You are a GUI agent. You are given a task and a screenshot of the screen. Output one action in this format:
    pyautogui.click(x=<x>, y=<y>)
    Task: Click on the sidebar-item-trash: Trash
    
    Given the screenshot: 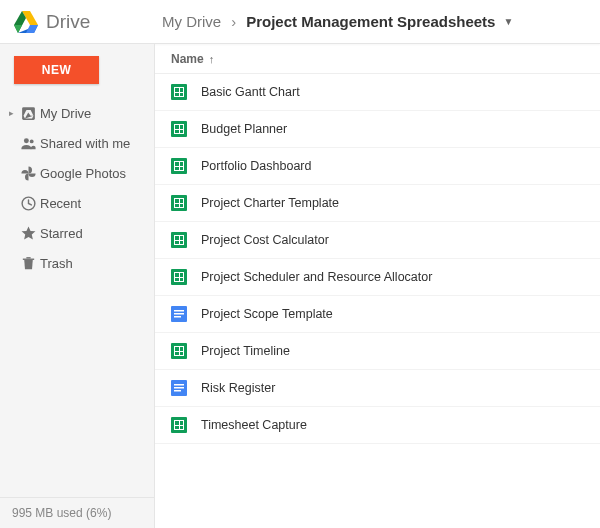 What is the action you would take?
    pyautogui.click(x=77, y=263)
    